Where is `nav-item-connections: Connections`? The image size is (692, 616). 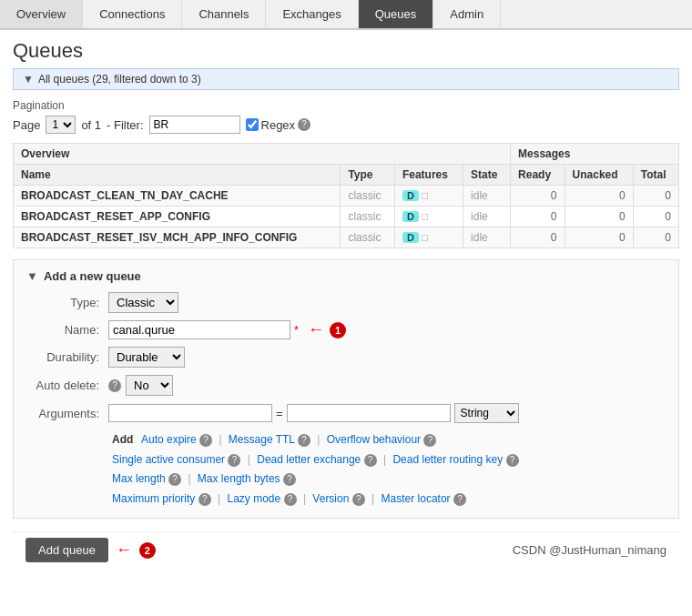 nav-item-connections: Connections is located at coordinates (133, 15).